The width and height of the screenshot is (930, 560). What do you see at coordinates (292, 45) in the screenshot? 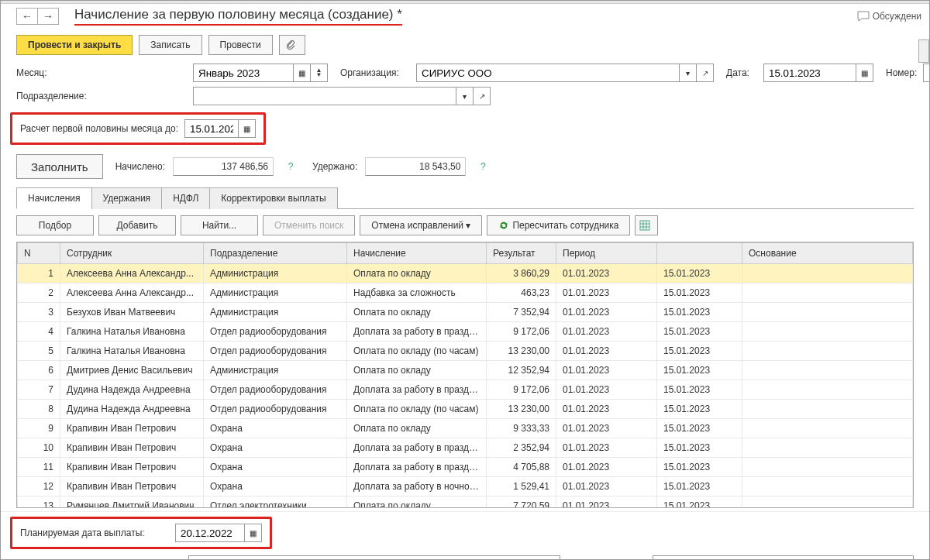
I see `attach-button` at bounding box center [292, 45].